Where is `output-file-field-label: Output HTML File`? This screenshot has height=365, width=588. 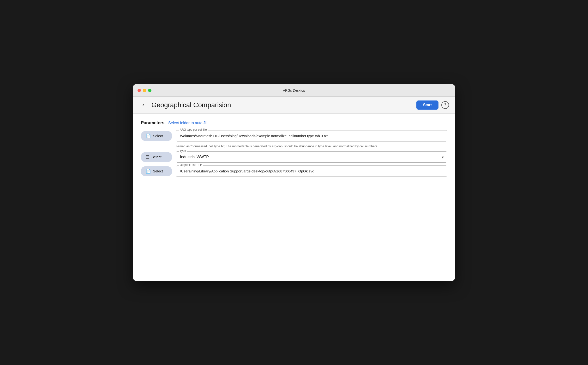
output-file-field-label: Output HTML File is located at coordinates (191, 165).